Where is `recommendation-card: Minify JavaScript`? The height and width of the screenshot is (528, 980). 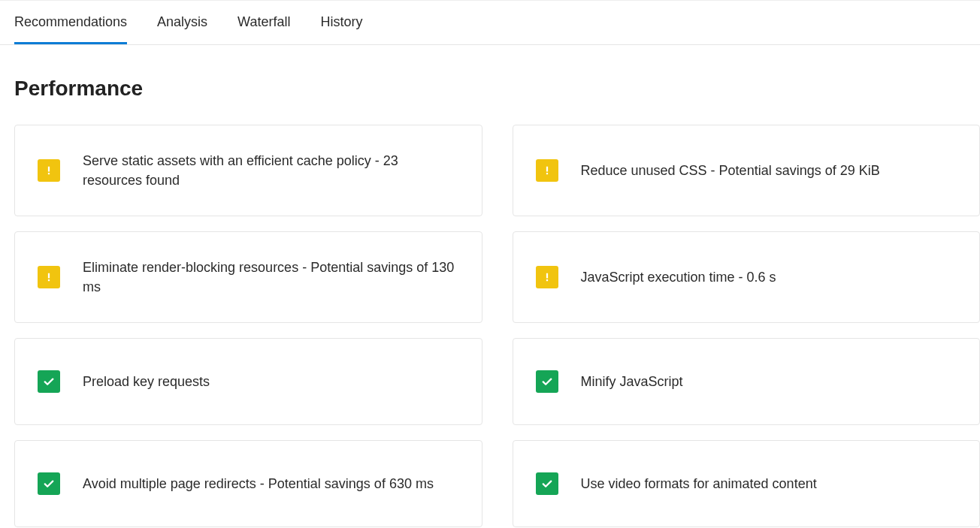
recommendation-card: Minify JavaScript is located at coordinates (747, 382).